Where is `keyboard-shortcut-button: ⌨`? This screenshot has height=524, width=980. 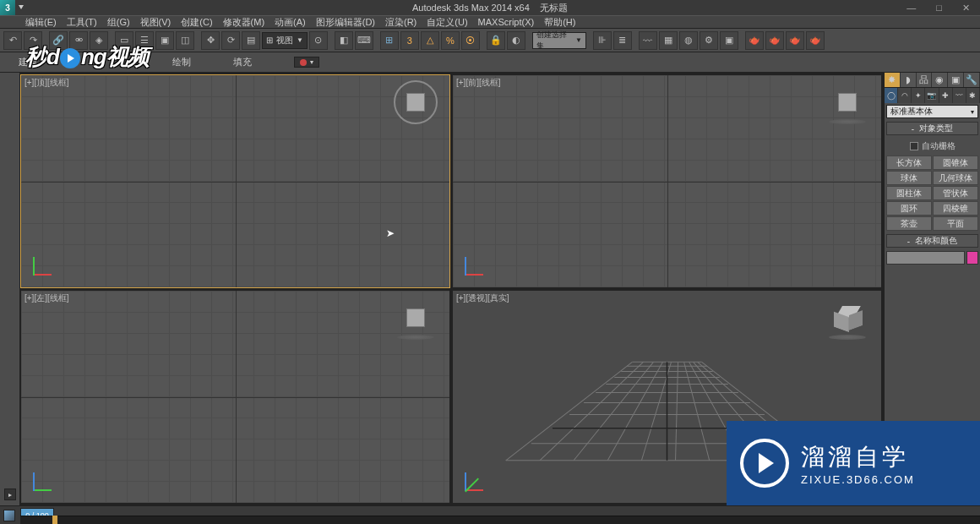
keyboard-shortcut-button: ⌨ is located at coordinates (364, 41).